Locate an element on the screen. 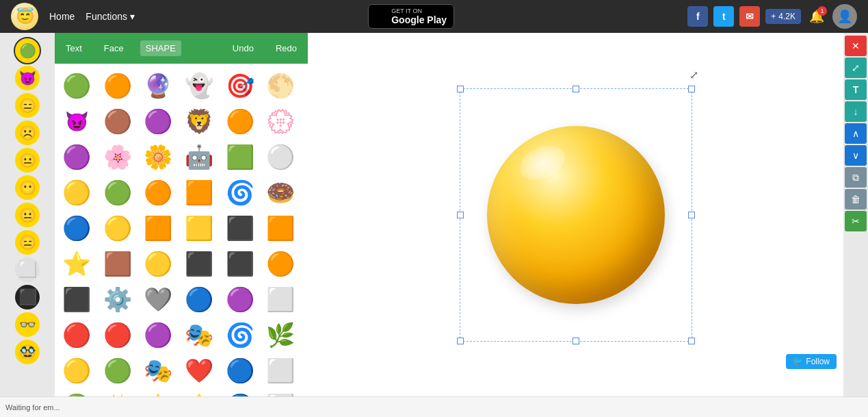 This screenshot has height=417, width=868. resize-tool-button: ⤢ is located at coordinates (856, 68).